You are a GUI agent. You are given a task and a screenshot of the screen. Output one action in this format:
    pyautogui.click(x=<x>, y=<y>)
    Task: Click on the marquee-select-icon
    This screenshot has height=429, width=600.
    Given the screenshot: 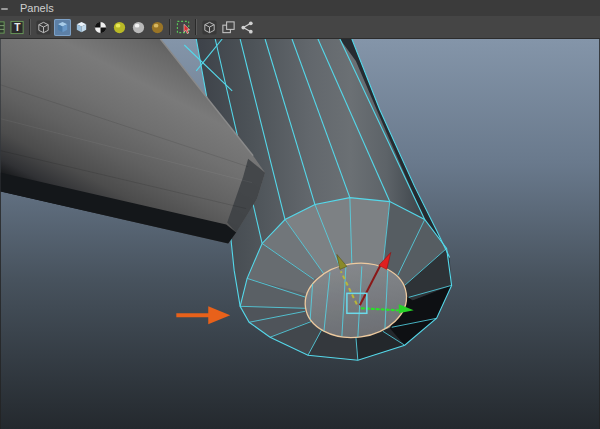 What is the action you would take?
    pyautogui.click(x=184, y=28)
    